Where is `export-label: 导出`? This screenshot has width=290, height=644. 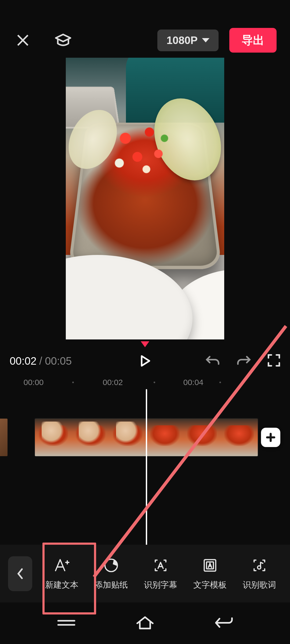 export-label: 导出 is located at coordinates (253, 40).